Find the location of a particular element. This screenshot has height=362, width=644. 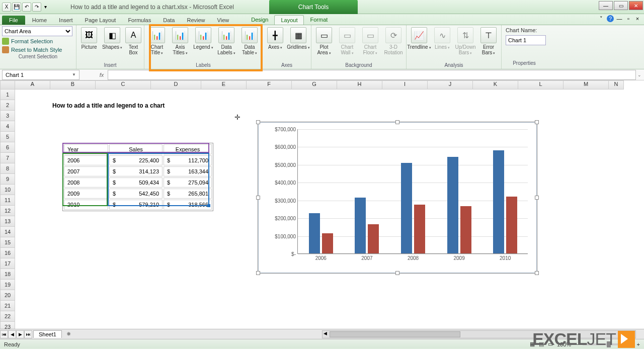

zoom-in-icon: + is located at coordinates (638, 344).